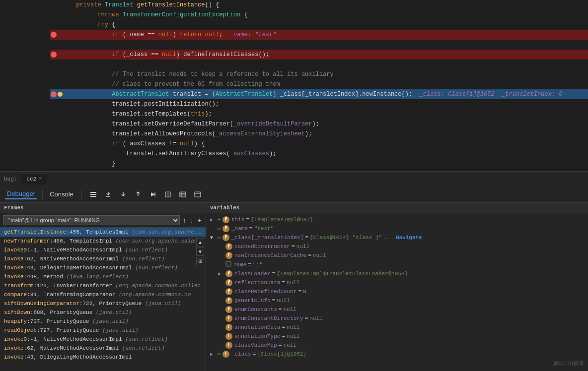  I want to click on run-to-cursor-btn, so click(153, 194).